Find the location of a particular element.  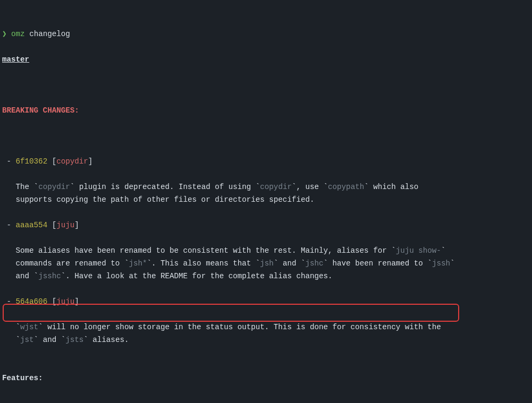

breaking-body-line: commands are renamed to `jsh*`. This als… is located at coordinates (266, 263).